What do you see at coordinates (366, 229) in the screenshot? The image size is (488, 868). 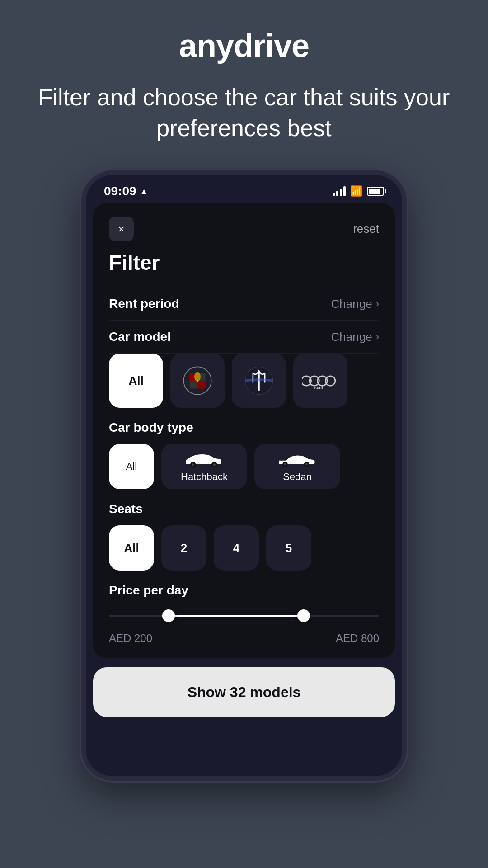 I see `reset-button: reset` at bounding box center [366, 229].